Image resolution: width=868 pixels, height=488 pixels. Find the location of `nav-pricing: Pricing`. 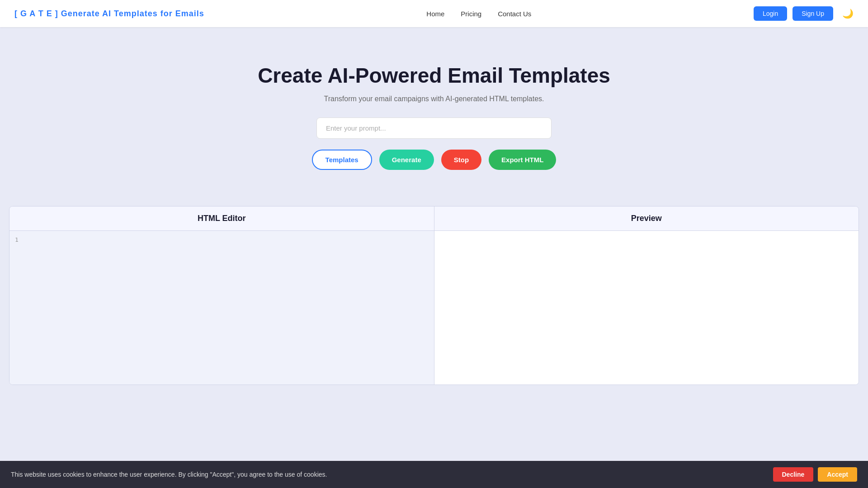

nav-pricing: Pricing is located at coordinates (471, 14).